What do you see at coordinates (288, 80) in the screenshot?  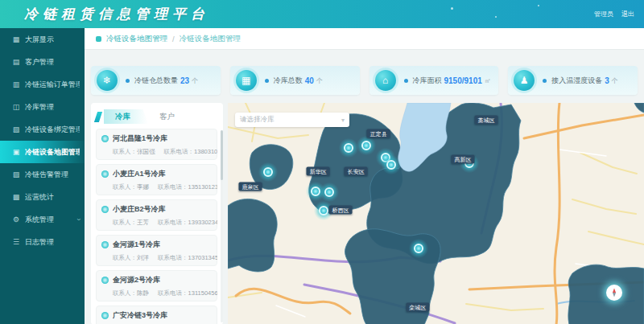 I see `stat-label: 冷库总数` at bounding box center [288, 80].